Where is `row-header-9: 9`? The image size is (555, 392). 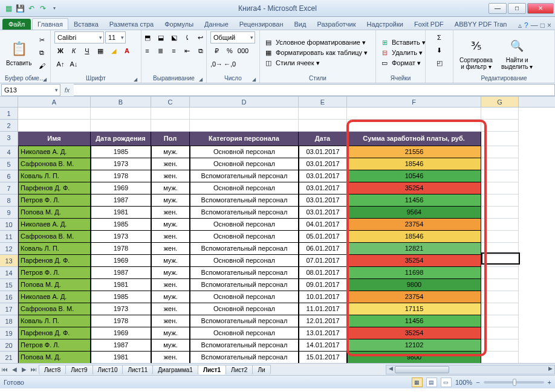 row-header-9: 9 is located at coordinates (8, 213).